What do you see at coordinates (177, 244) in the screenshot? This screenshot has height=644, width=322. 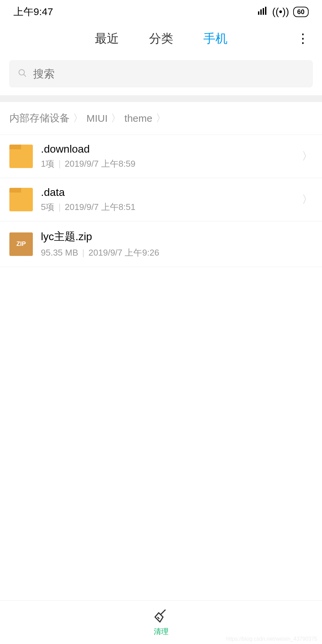 I see `file-info: lyc主题.zip 95.35 MB | 2019/9/7 上午9:26` at bounding box center [177, 244].